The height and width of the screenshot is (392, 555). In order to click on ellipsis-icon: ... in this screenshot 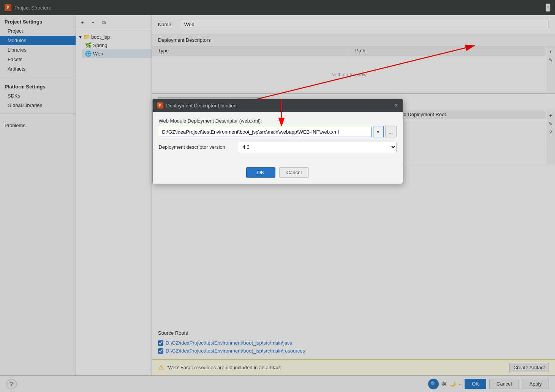, I will do `click(391, 132)`.